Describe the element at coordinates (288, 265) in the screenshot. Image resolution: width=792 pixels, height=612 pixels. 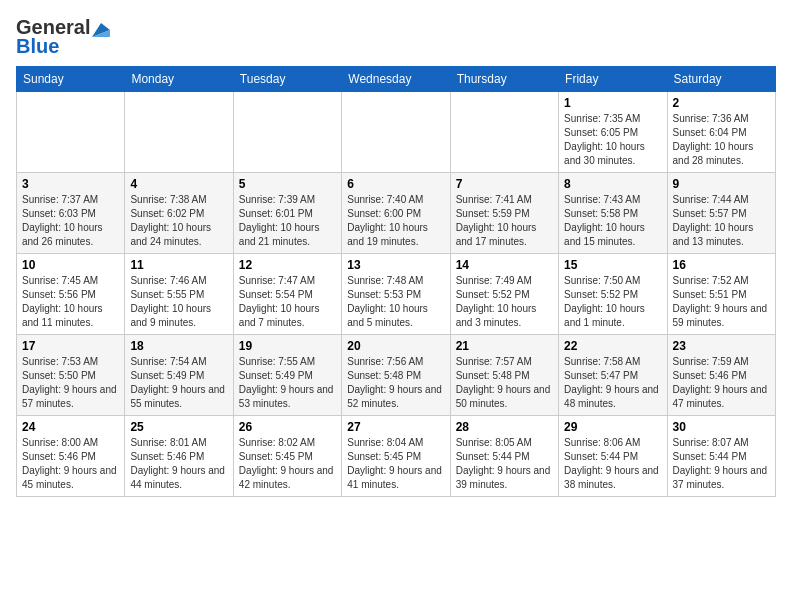
I see `day-number: 12` at that location.